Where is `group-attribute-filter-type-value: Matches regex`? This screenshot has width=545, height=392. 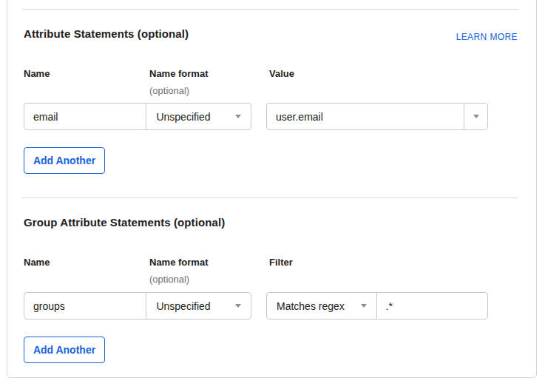
group-attribute-filter-type-value: Matches regex is located at coordinates (311, 306).